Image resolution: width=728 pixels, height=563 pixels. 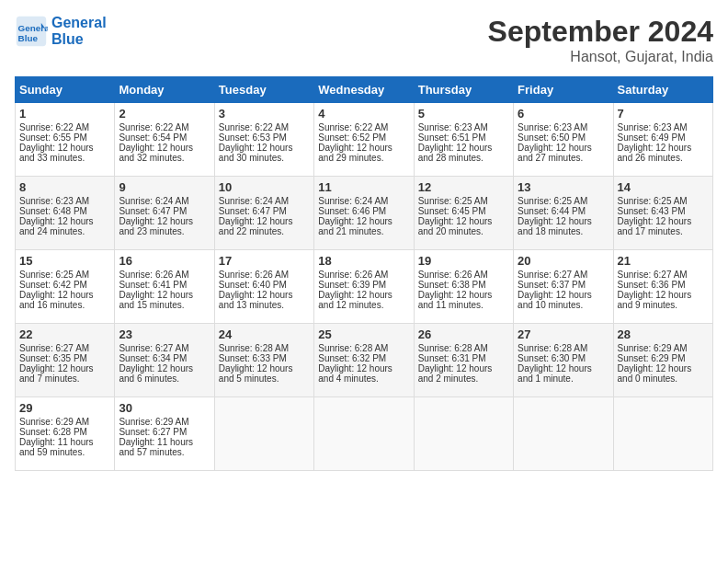 I want to click on day-info-line: Sunset: 6:53 PM, so click(x=265, y=138).